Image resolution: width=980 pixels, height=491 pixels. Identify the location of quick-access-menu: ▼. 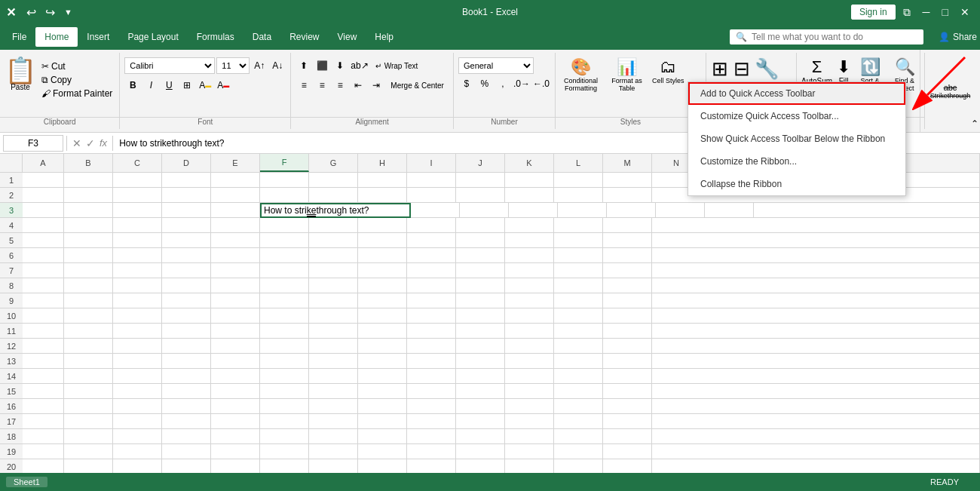
(68, 12).